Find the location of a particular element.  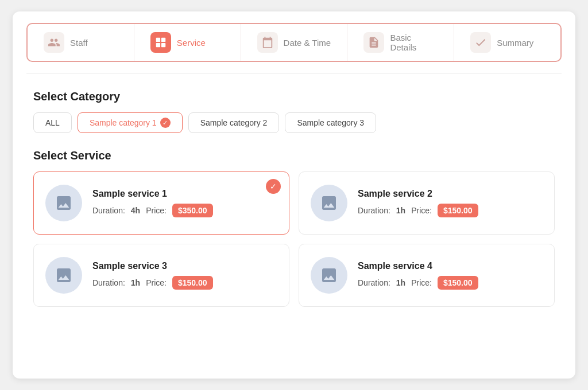

stepper: Staff Service Date & Time Basic Details is located at coordinates (294, 42).